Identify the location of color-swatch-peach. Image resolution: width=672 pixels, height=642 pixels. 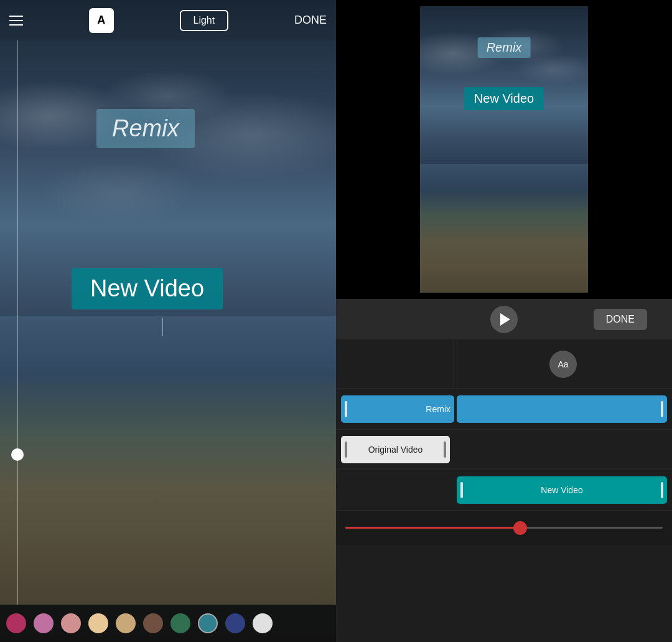
(98, 623).